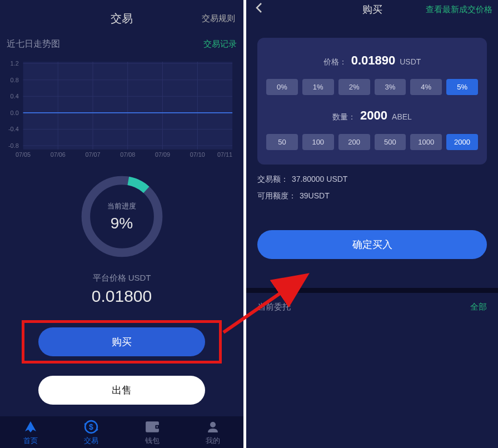 The image size is (498, 448). What do you see at coordinates (274, 307) in the screenshot?
I see `orders-title: 当前委托` at bounding box center [274, 307].